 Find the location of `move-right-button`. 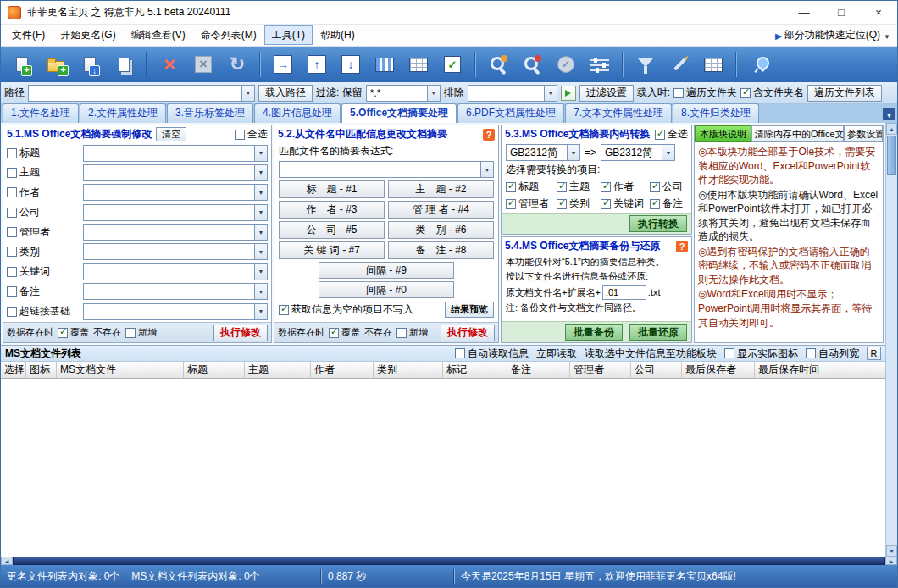

move-right-button is located at coordinates (283, 64).